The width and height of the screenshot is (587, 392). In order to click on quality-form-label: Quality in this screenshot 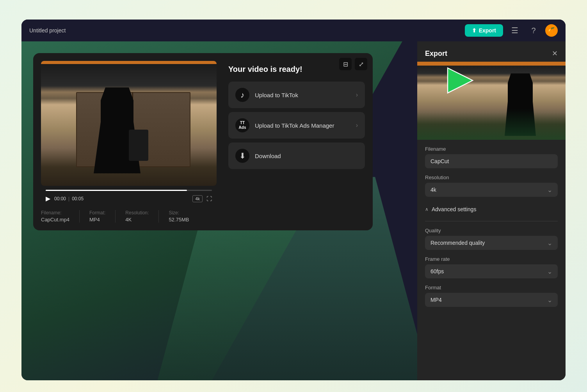, I will do `click(491, 230)`.